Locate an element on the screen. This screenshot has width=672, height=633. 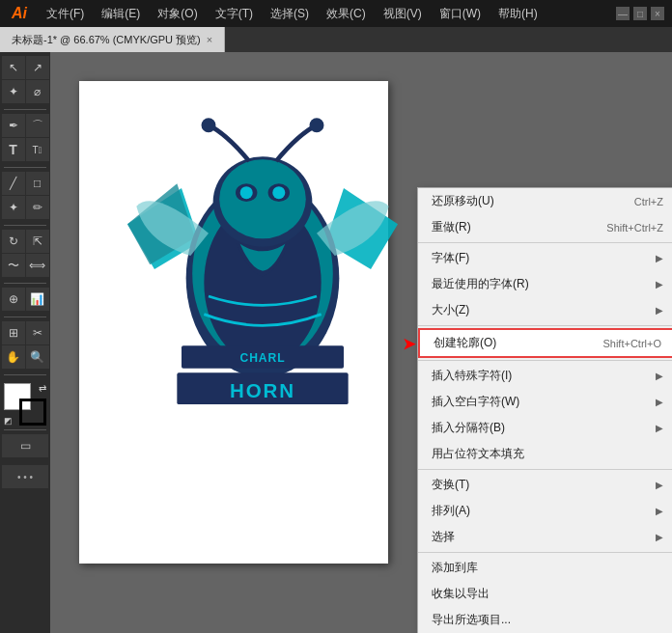
symbol-sprayer-tool: ⊕ is located at coordinates (14, 299).